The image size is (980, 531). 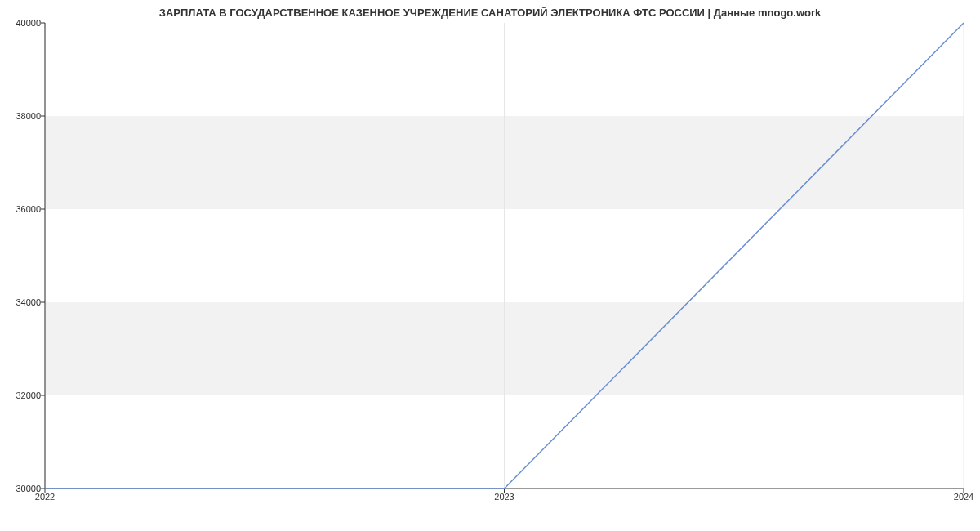 What do you see at coordinates (504, 497) in the screenshot?
I see `x-tick-label: 2023` at bounding box center [504, 497].